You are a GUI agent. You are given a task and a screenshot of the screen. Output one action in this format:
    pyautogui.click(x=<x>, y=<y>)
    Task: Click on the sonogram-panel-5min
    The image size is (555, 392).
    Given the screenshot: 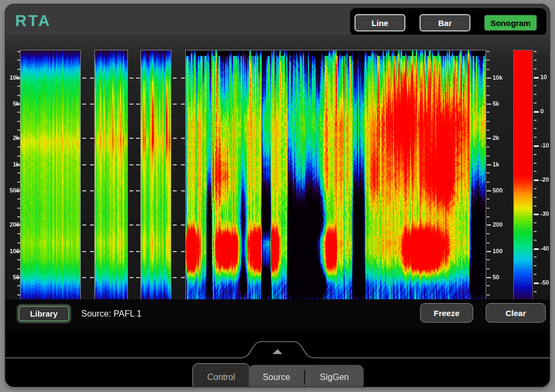 What is the action you would take?
    pyautogui.click(x=156, y=184)
    